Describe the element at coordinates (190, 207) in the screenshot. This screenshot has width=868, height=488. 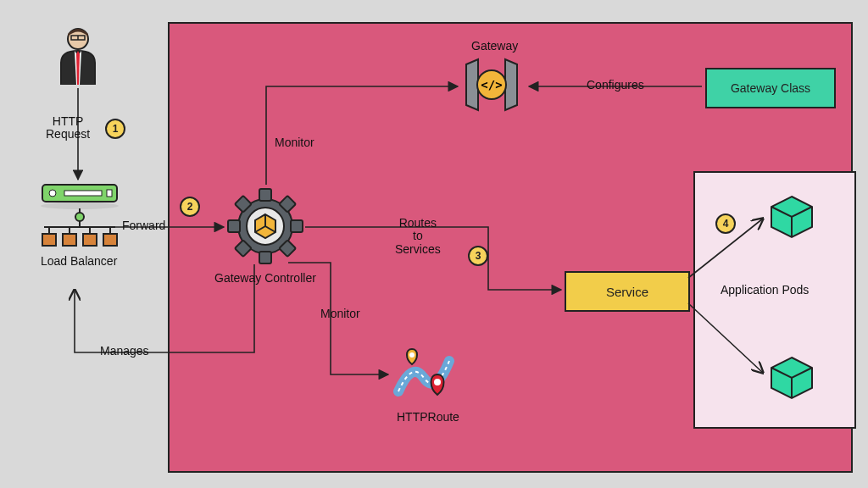
I see `badge-2-number: 2` at that location.